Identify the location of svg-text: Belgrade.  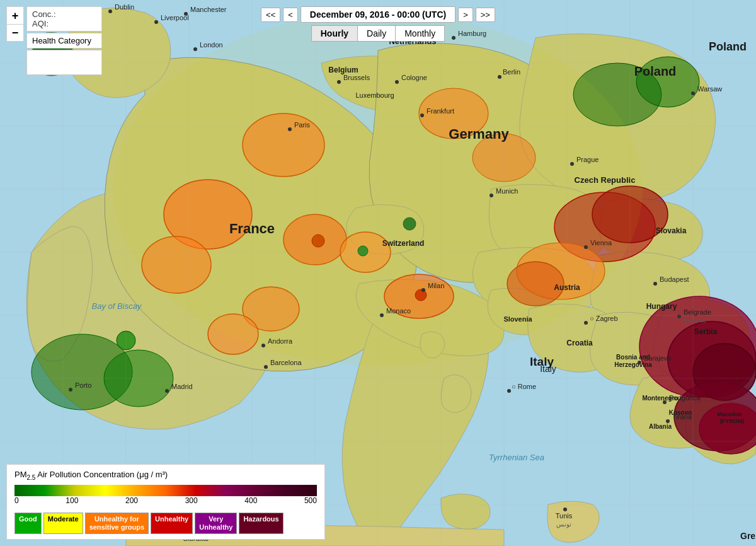
(697, 312).